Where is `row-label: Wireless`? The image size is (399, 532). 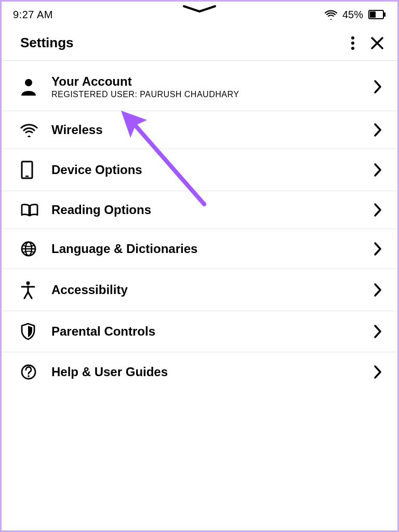 row-label: Wireless is located at coordinates (212, 130).